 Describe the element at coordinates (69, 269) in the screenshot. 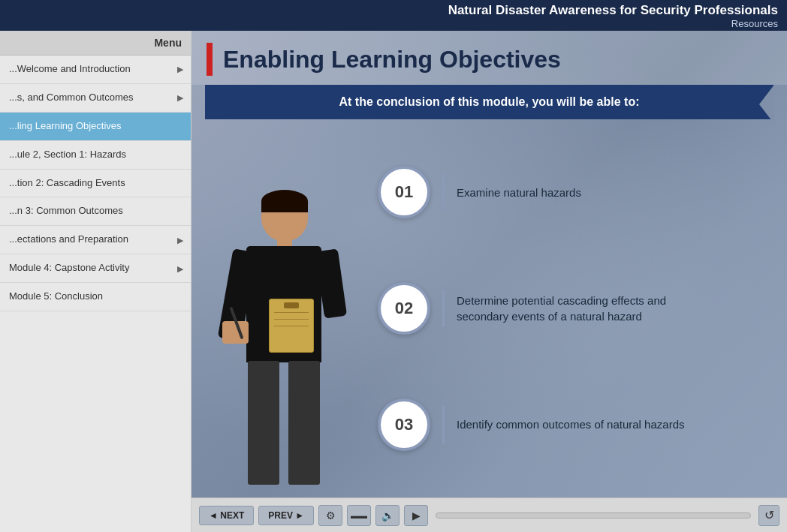

I see `sidebar-item-label: Module 4: Capstone Activity` at that location.